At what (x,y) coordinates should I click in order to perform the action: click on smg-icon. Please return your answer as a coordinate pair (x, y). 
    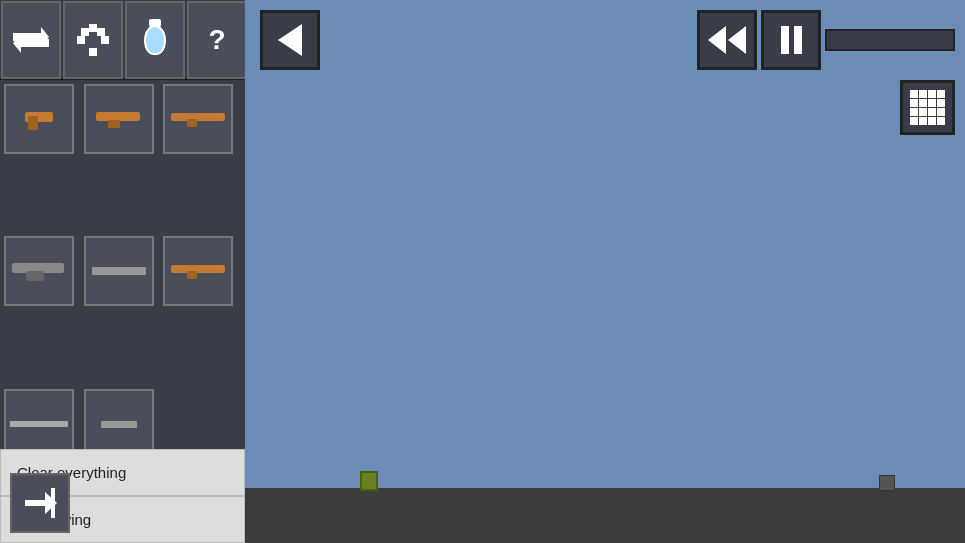
    Looking at the image, I should click on (119, 119).